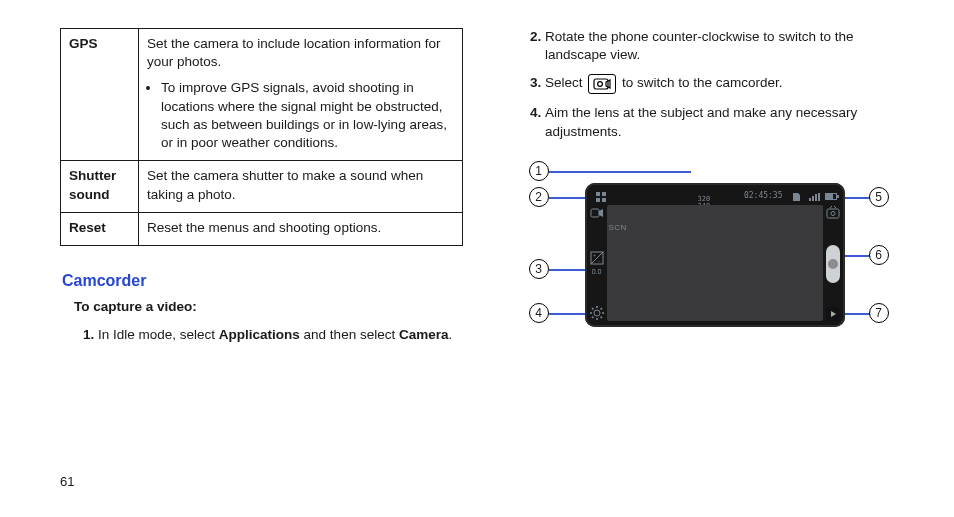 This screenshot has height=517, width=954. I want to click on step-4: Aim the lens at the subject and make any…, so click(728, 122).